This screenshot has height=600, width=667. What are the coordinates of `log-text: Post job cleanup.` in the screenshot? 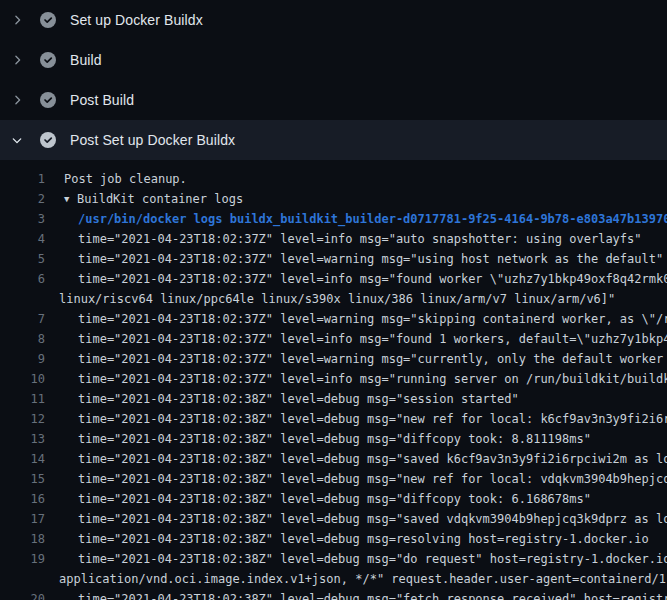 It's located at (126, 179).